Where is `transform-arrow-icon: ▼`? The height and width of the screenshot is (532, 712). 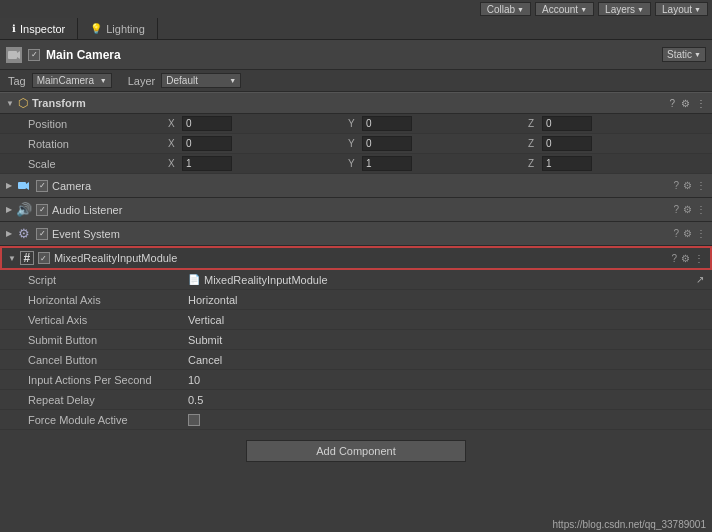
transform-arrow-icon: ▼ is located at coordinates (10, 104).